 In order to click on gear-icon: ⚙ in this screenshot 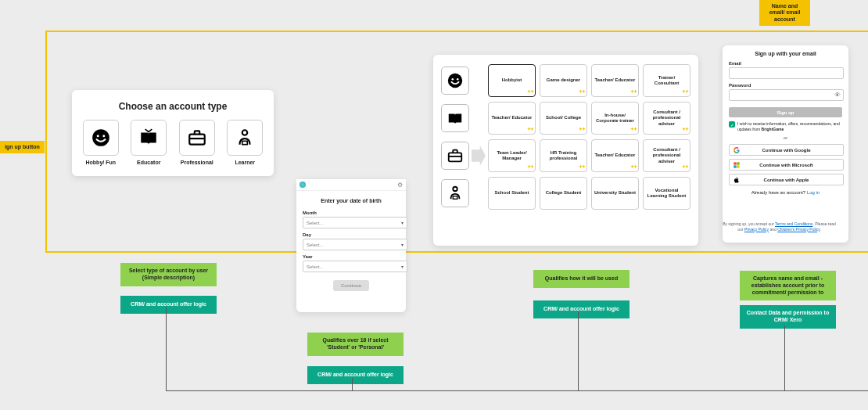, I will do `click(400, 185)`.